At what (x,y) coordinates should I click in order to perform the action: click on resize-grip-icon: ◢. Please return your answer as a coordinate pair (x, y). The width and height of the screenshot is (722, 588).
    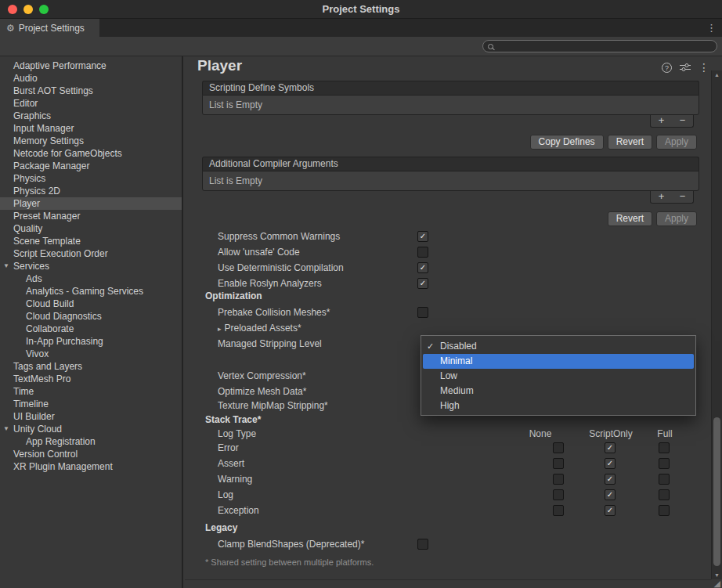
    Looking at the image, I should click on (717, 584).